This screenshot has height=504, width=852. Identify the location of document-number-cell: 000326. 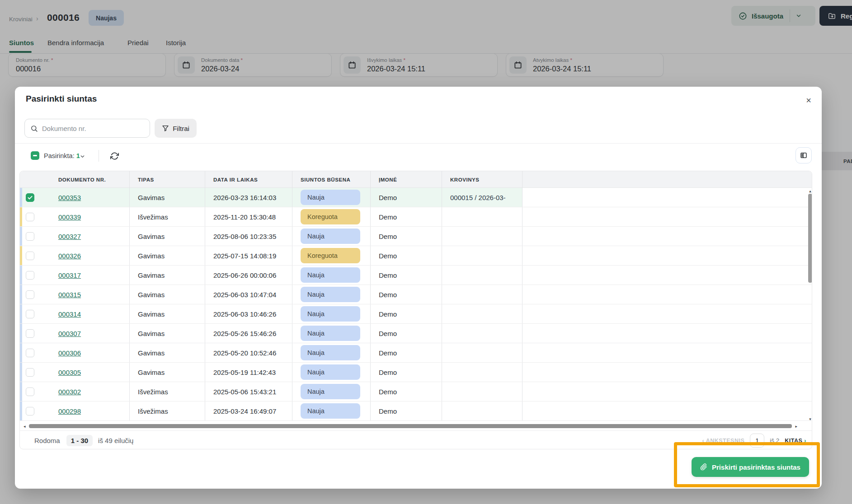
(89, 256).